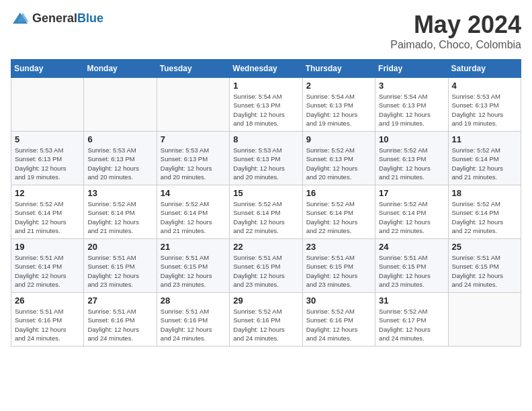  Describe the element at coordinates (48, 320) in the screenshot. I see `calendar-cell: 26Sunrise: 5:51 AM Sunset: 6:16 PM Dayli…` at that location.